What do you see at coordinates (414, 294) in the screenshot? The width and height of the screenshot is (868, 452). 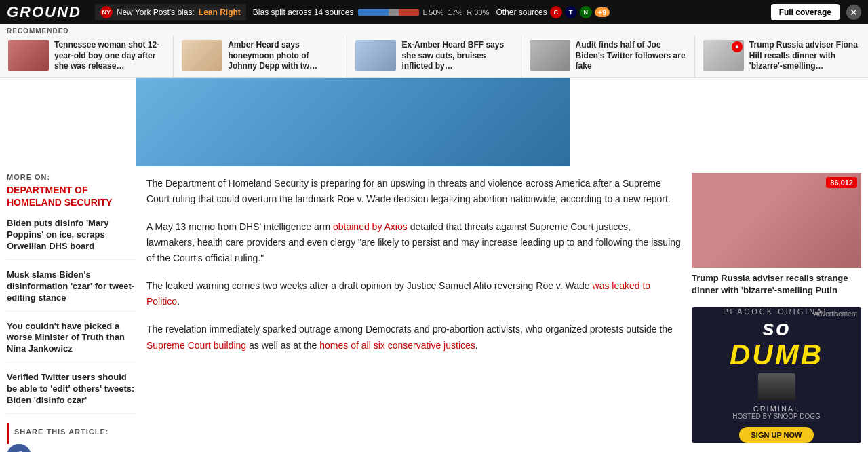 I see `article-paragraph-3: The leaked warning comes two weeks after…` at bounding box center [414, 294].